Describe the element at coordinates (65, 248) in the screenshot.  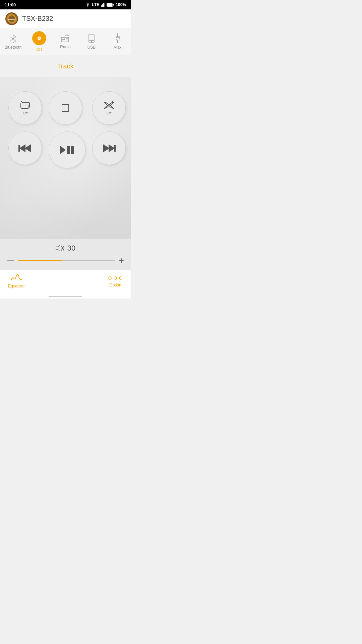
I see `volume-display: 30` at that location.